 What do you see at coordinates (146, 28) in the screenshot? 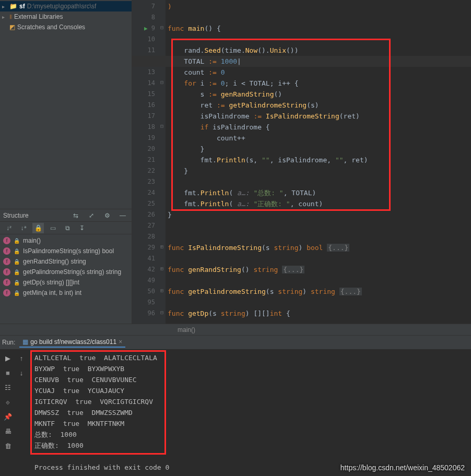
I see `run-gutter-icon: ▶` at bounding box center [146, 28].